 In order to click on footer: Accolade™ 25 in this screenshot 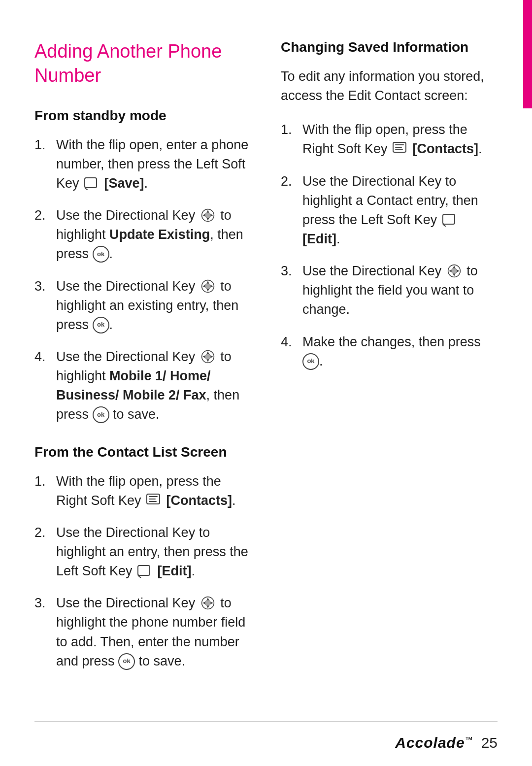, I will do `click(266, 743)`.